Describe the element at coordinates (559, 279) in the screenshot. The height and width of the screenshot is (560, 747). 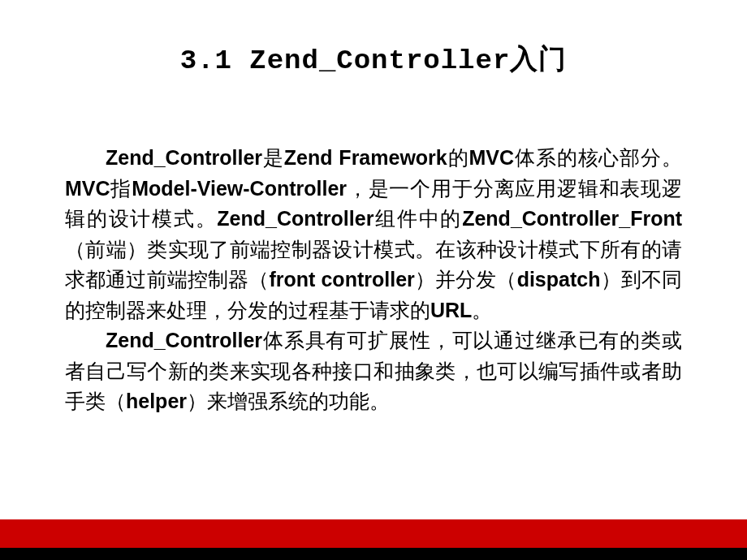
I see `text-segment: dispatch` at that location.